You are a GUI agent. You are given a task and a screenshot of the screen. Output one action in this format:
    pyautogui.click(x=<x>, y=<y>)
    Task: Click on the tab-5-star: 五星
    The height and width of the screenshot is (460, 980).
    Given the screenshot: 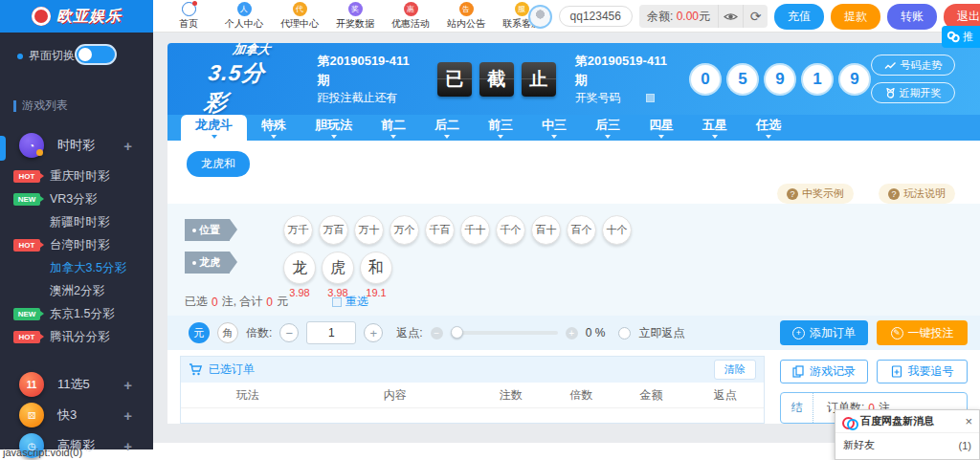 What is the action you would take?
    pyautogui.click(x=715, y=128)
    